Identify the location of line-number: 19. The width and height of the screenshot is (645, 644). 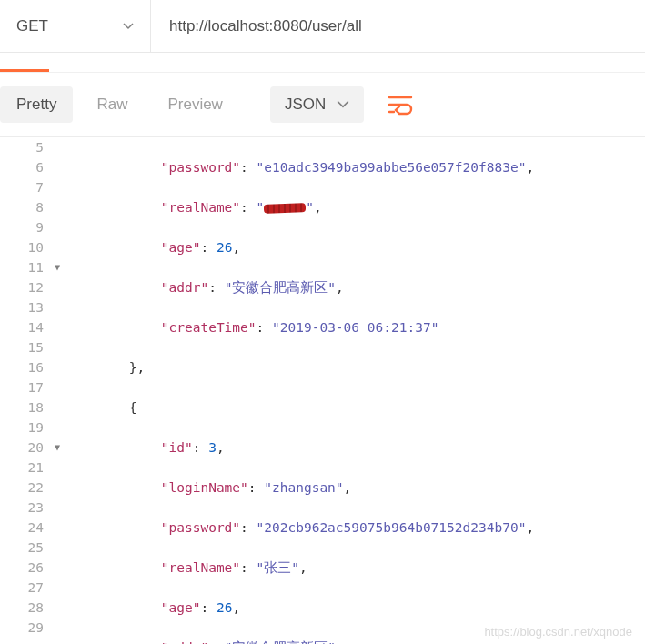
(33, 428).